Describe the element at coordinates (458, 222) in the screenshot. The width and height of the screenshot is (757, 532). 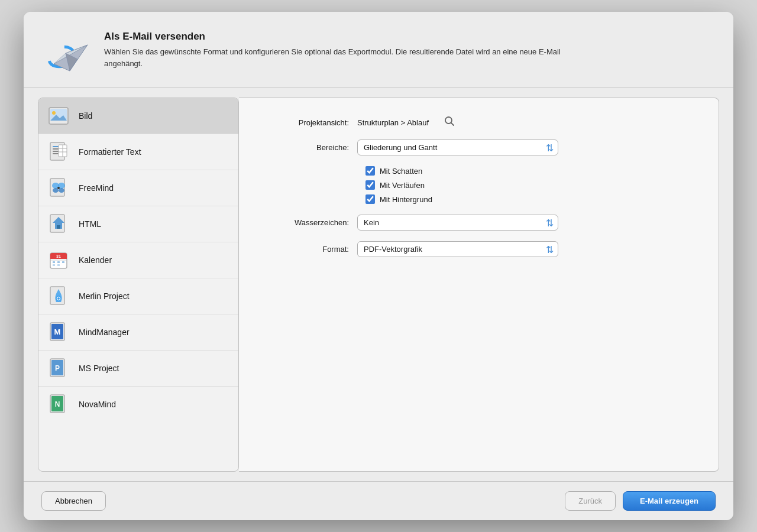
I see `wasserzeichen-select-wrapper: Kein Entwurf Vertraulich ⇅` at that location.